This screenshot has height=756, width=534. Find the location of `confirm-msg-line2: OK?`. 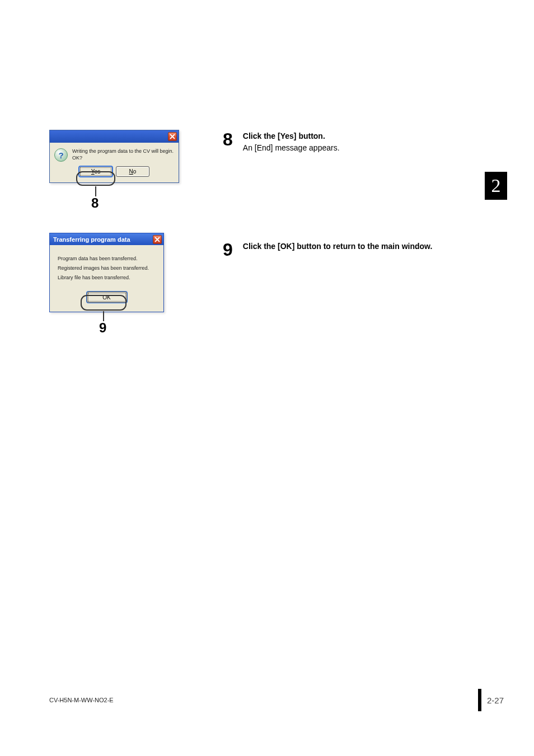

confirm-msg-line2: OK? is located at coordinates (123, 158).